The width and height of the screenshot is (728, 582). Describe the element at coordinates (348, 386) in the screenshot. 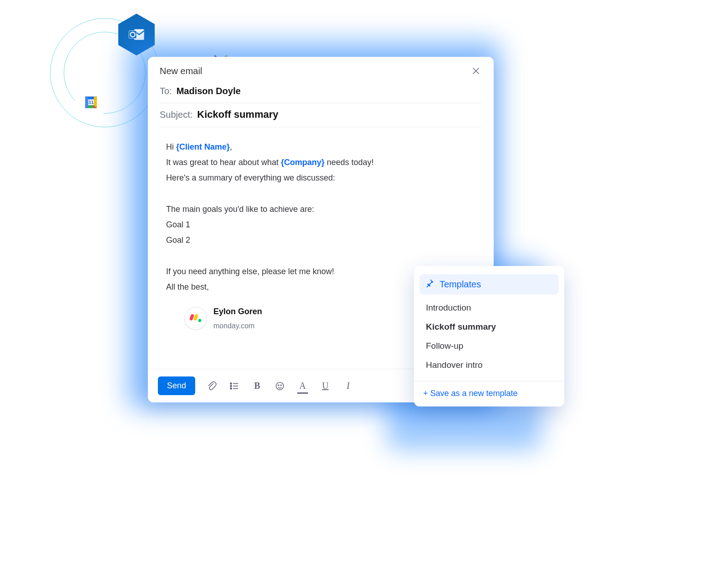

I see `italic-icon: I` at that location.